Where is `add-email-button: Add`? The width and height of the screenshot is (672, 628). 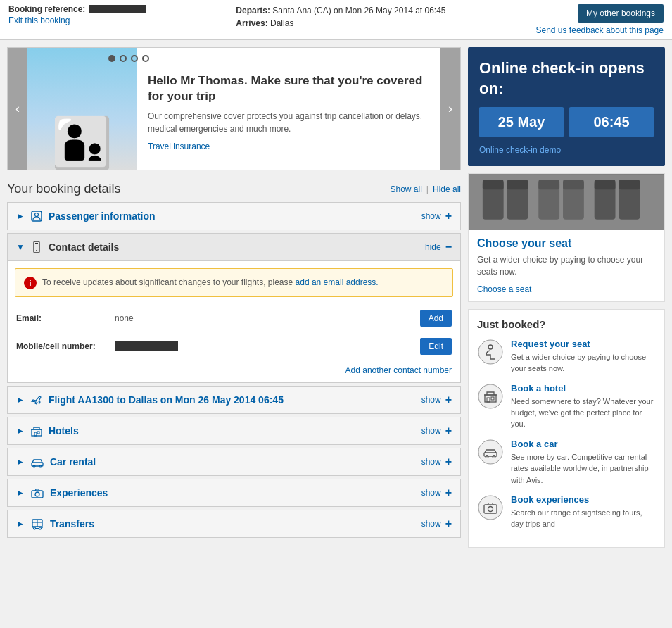 add-email-button: Add is located at coordinates (436, 318).